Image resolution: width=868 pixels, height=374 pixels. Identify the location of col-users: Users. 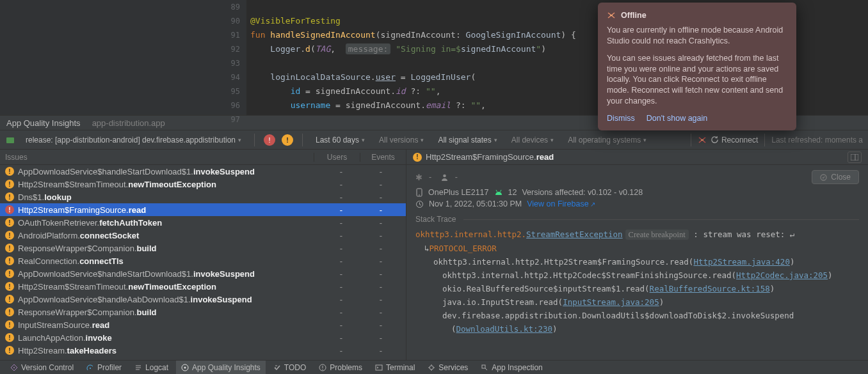
(337, 157).